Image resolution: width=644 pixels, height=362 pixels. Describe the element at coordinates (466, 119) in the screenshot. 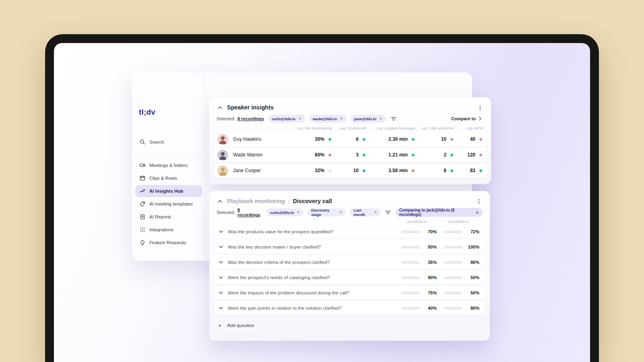

I see `compare-to-button: Compare to` at that location.